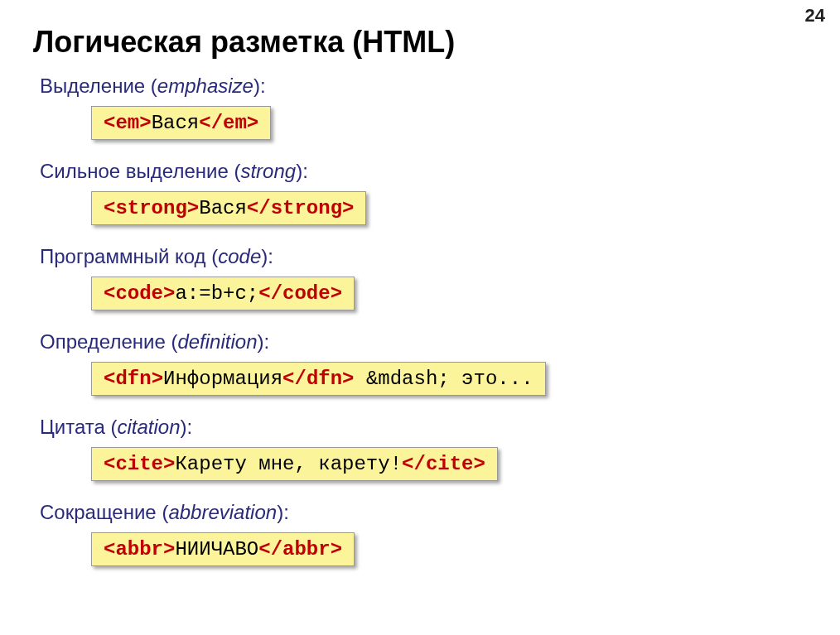 Image resolution: width=840 pixels, height=635 pixels. I want to click on label-ru: Сокращение, so click(98, 512).